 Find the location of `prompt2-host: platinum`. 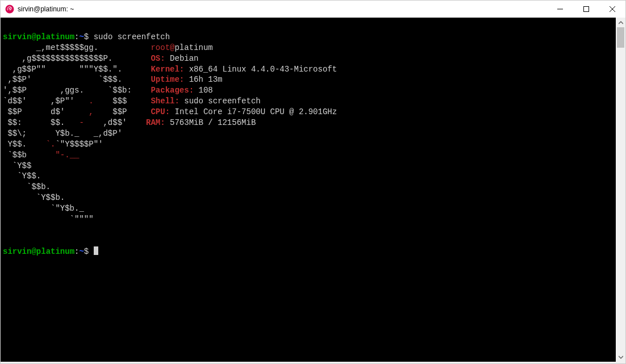

prompt2-host: platinum is located at coordinates (56, 252).